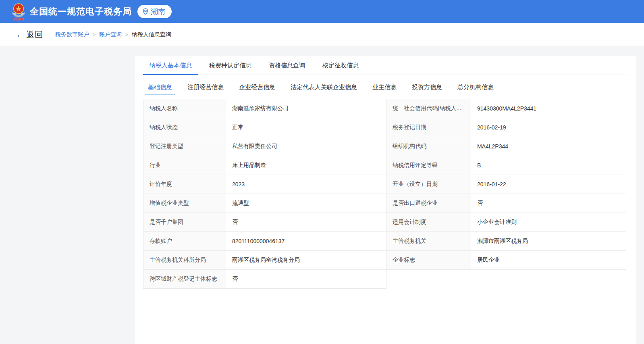 The width and height of the screenshot is (644, 344). Describe the element at coordinates (306, 165) in the screenshot. I see `info-value: 床上用品制造` at that location.